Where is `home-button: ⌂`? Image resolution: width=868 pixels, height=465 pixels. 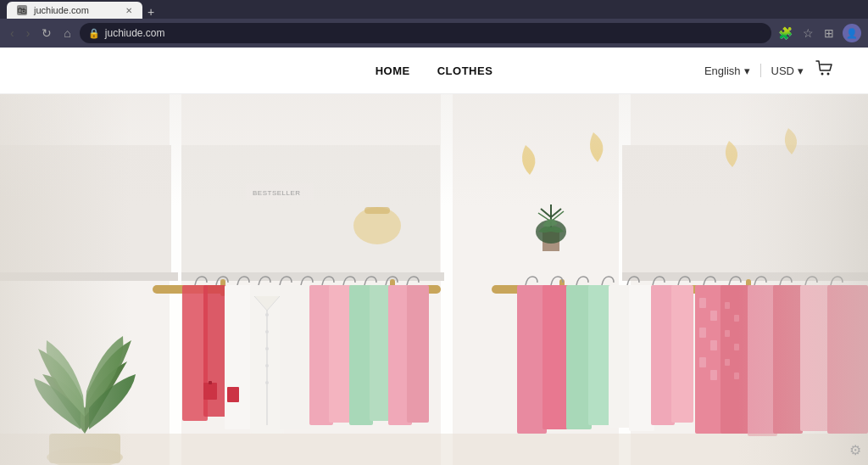
home-button: ⌂ is located at coordinates (67, 33).